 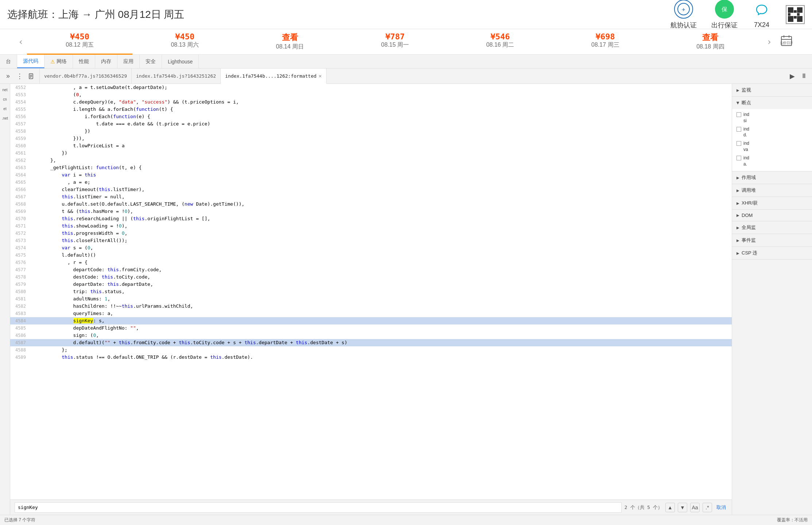 I want to click on status-bar: 已选择 7 个字符 覆盖率：不活用, so click(x=406, y=520).